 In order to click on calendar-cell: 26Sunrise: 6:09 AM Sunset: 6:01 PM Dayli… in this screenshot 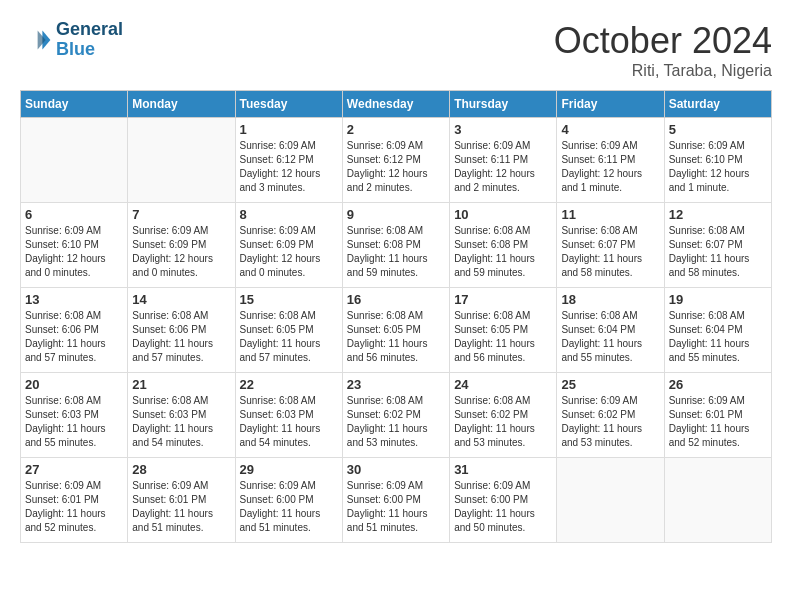, I will do `click(718, 416)`.